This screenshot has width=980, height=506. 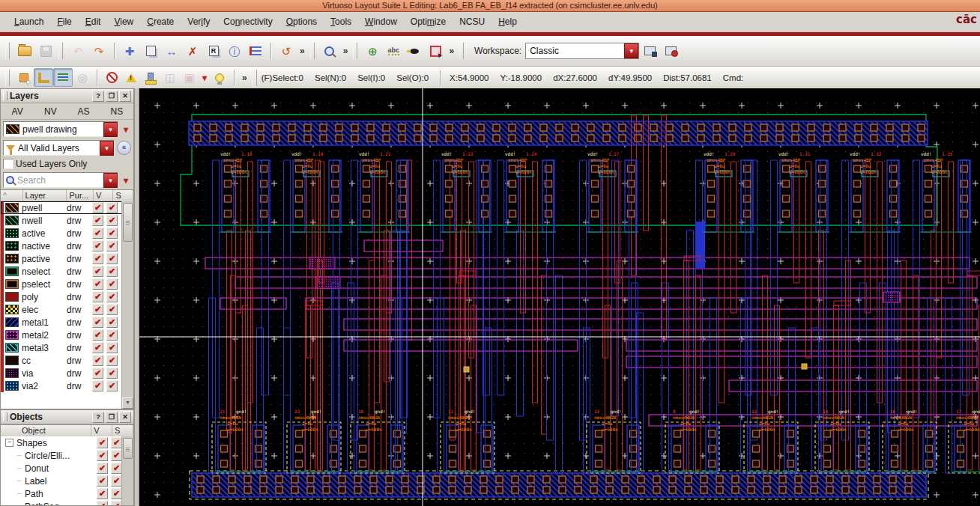 What do you see at coordinates (235, 51) in the screenshot?
I see `properties-button: ⓘ` at bounding box center [235, 51].